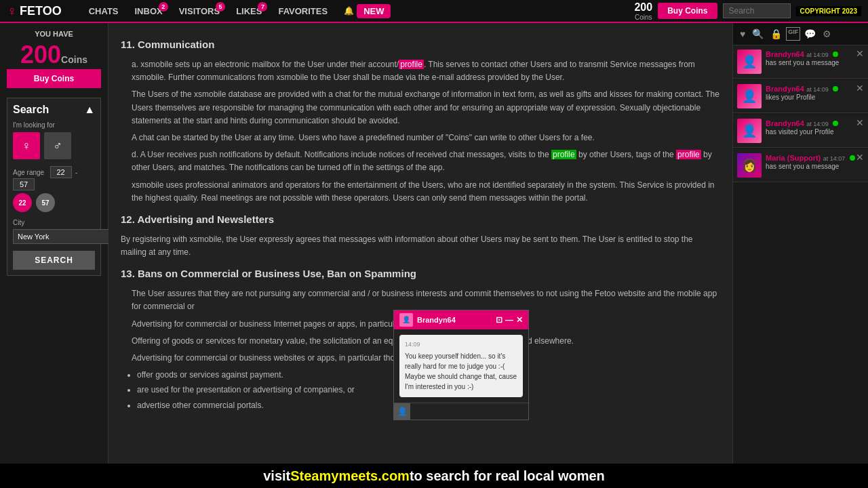  What do you see at coordinates (785, 89) in the screenshot?
I see `notif-name-2: Brandyn64` at bounding box center [785, 89].